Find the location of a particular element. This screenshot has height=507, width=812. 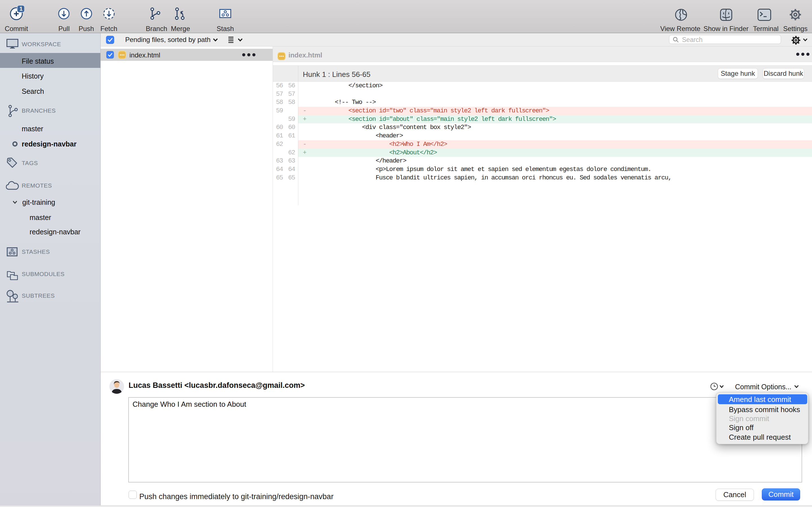

svg-text: 1 is located at coordinates (21, 9).